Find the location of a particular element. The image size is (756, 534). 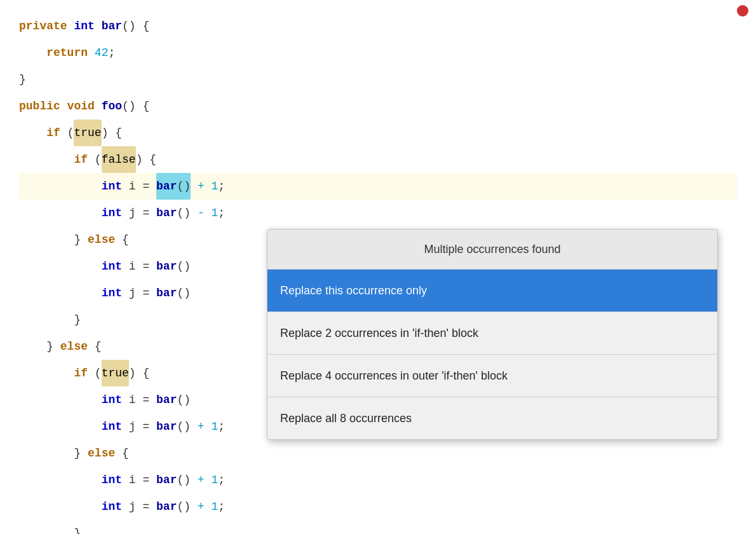

fn-bar: bar is located at coordinates (112, 26).